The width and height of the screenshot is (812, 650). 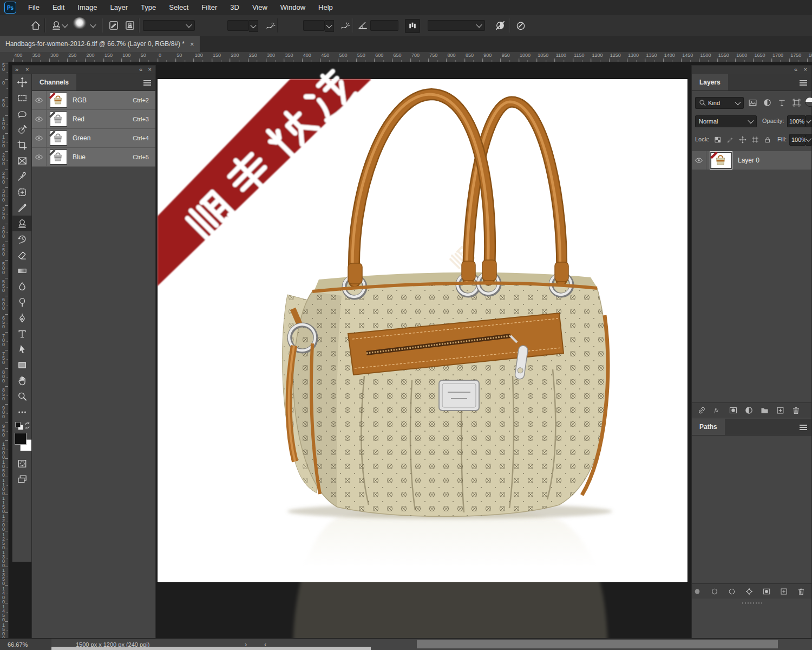 I want to click on blend-mode-select: Normal, so click(x=726, y=121).